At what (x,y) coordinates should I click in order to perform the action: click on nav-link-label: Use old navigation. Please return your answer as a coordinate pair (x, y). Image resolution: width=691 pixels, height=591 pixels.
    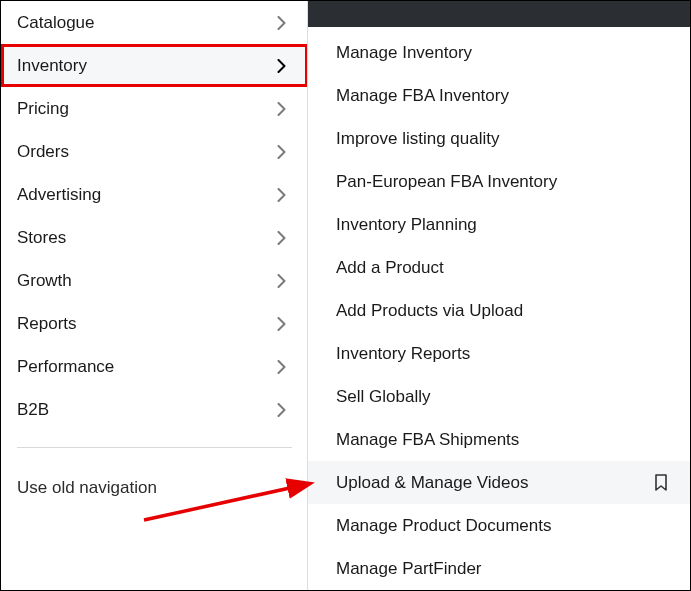
    Looking at the image, I should click on (87, 488).